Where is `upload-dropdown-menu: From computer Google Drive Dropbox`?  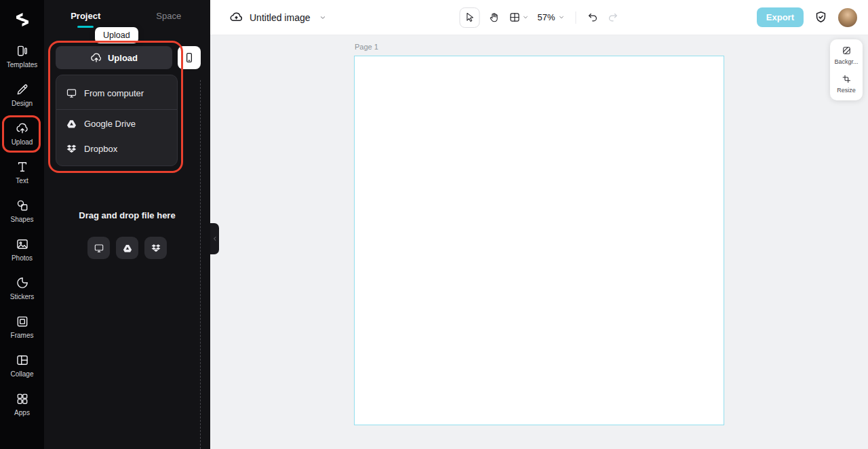
upload-dropdown-menu: From computer Google Drive Dropbox is located at coordinates (117, 121).